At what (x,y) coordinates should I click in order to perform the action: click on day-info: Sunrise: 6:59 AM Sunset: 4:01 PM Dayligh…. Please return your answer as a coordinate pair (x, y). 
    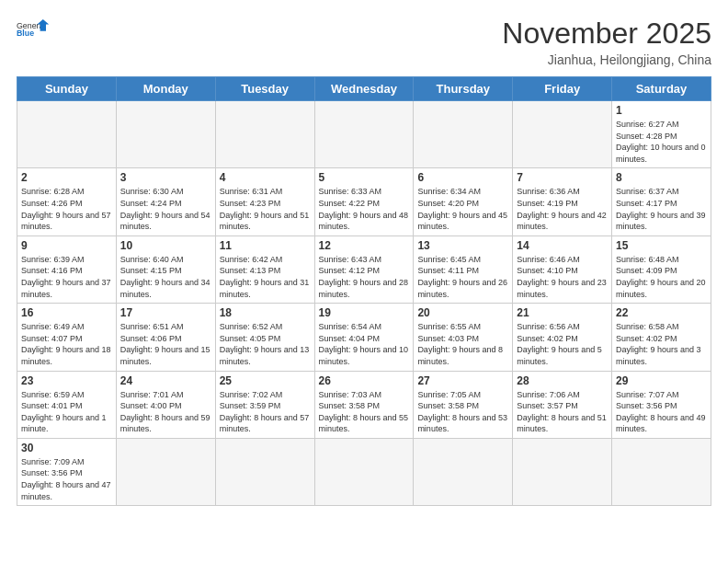
    Looking at the image, I should click on (66, 412).